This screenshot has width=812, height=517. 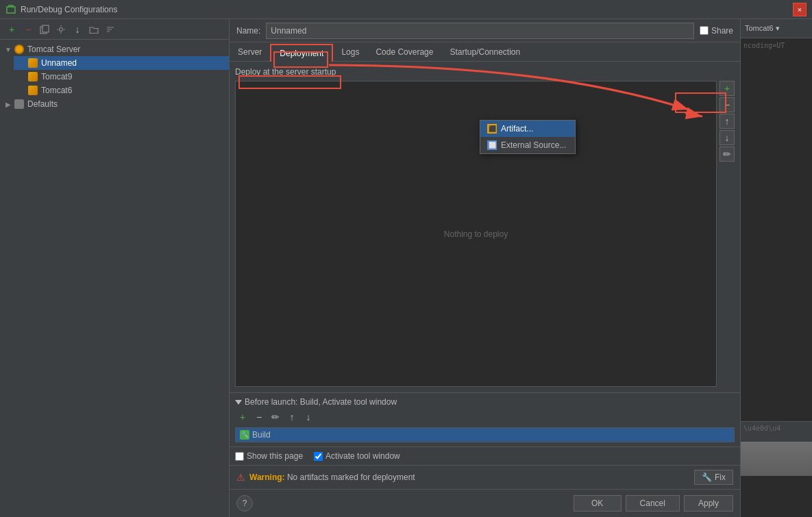 I want to click on unnamed-label: Unnamed, so click(x=59, y=63).